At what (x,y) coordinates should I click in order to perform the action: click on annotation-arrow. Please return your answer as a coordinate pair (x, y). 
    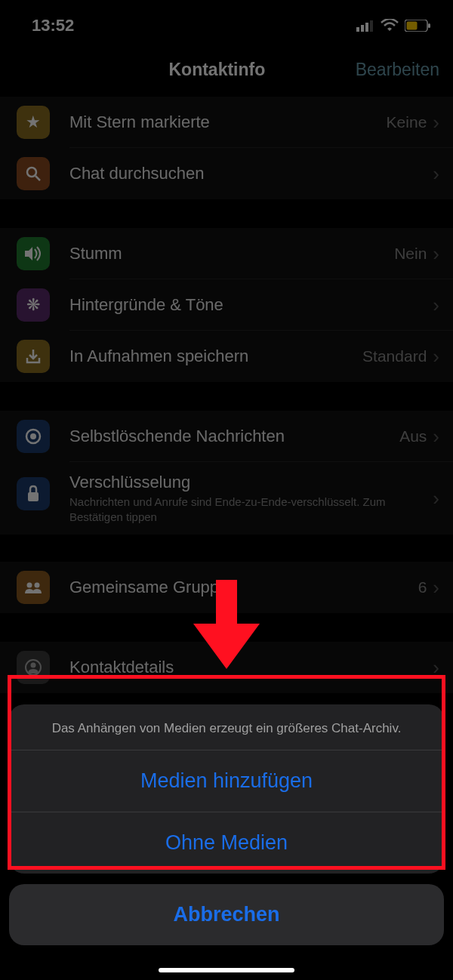
    Looking at the image, I should click on (226, 627).